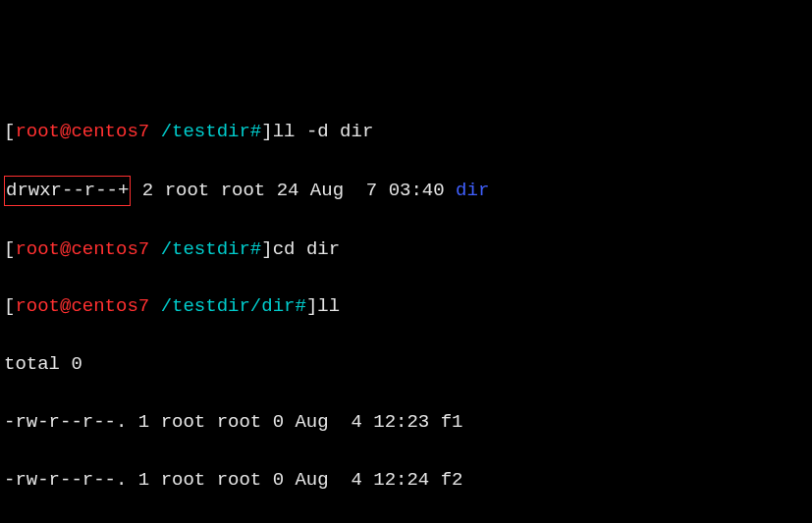 The width and height of the screenshot is (812, 523). What do you see at coordinates (472, 190) in the screenshot?
I see `dir-name: dir` at bounding box center [472, 190].